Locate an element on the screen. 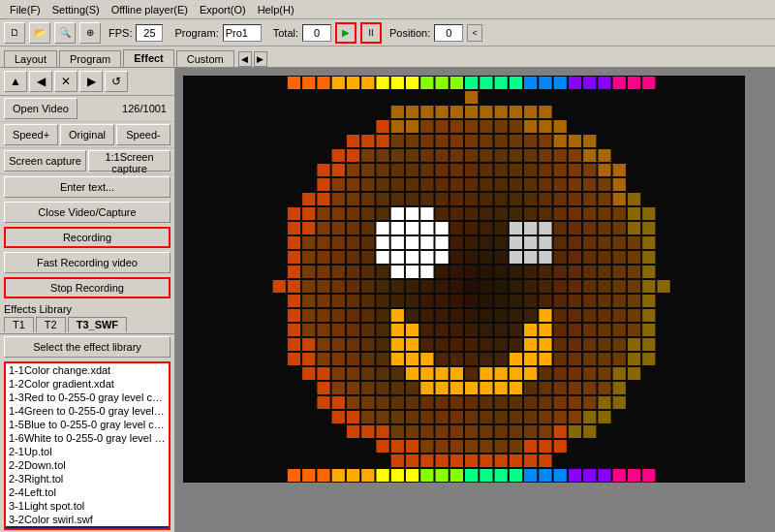 The width and height of the screenshot is (775, 532). icon-btn-3: ✕ is located at coordinates (66, 81).